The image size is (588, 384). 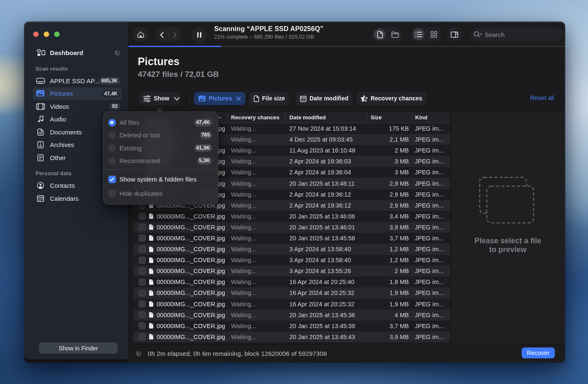 What do you see at coordinates (178, 74) in the screenshot?
I see `page-subtitle: 47427 files / 72,01 GB` at bounding box center [178, 74].